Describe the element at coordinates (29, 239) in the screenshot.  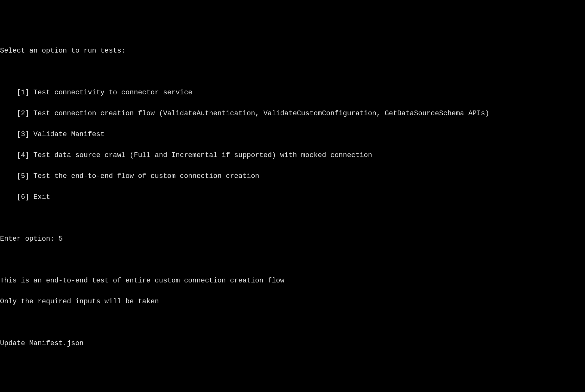
I see `enter-option-label: Enter option:` at that location.